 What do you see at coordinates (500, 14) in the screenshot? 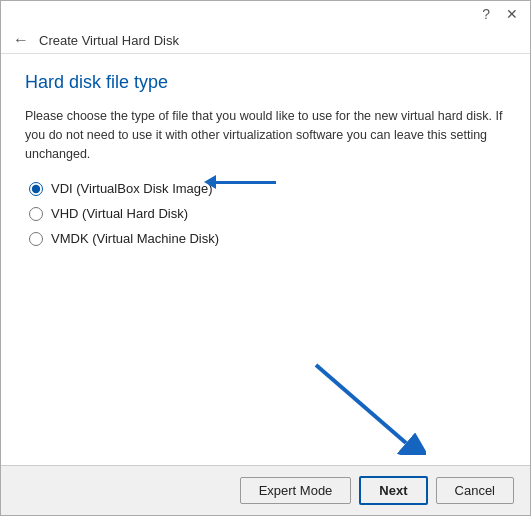
I see `title-bar-controls: ? ✕` at bounding box center [500, 14].